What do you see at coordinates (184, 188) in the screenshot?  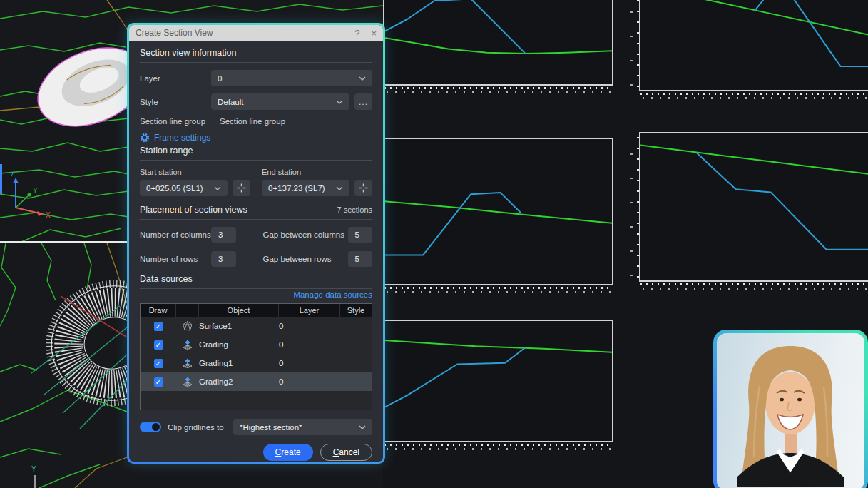 I see `start-station-select: 0+025.05 (SL1)` at bounding box center [184, 188].